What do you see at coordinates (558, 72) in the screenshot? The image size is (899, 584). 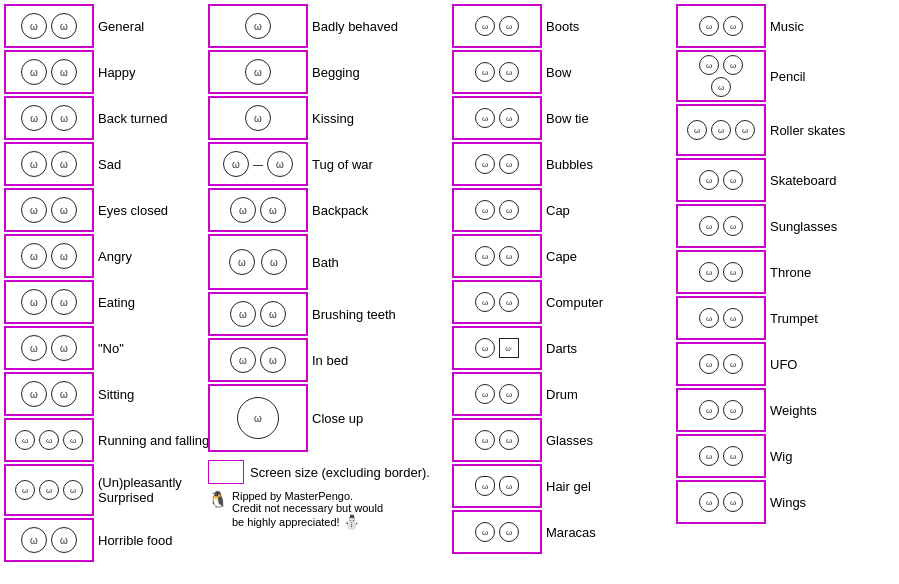 I see `label-bow: Bow` at bounding box center [558, 72].